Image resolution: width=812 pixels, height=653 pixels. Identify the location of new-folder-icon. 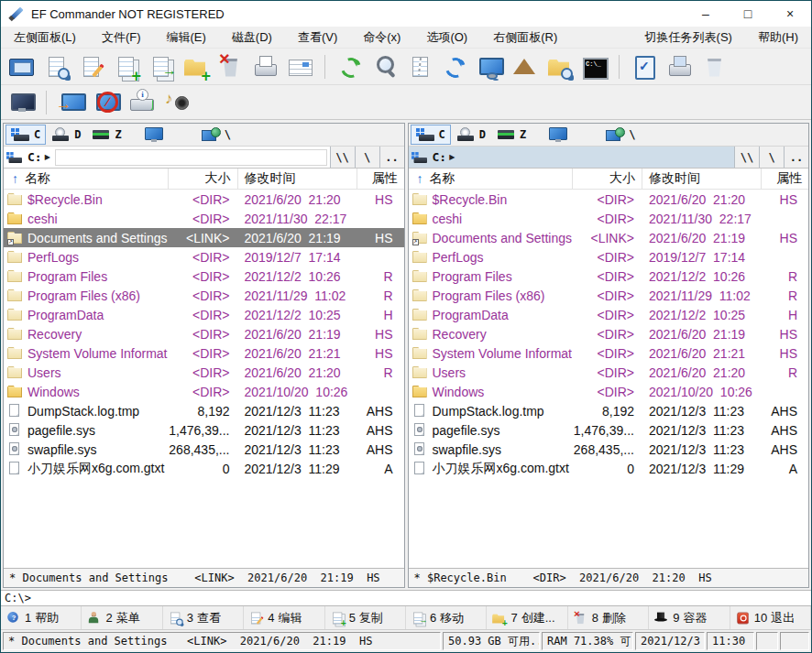
(195, 67).